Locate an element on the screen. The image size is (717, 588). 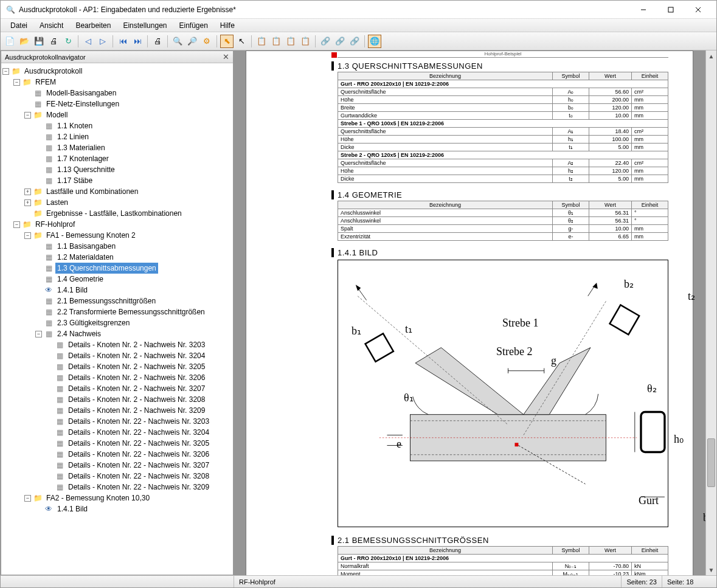
close-button is located at coordinates (698, 10).